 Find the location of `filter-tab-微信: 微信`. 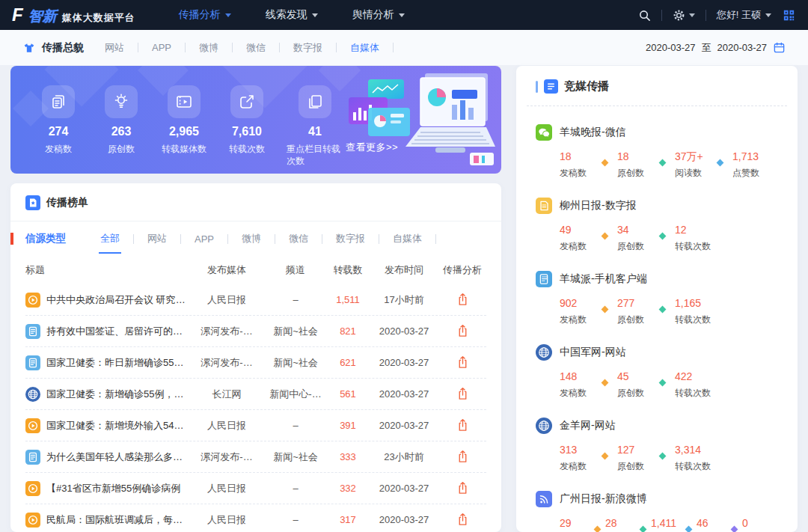

filter-tab-微信: 微信 is located at coordinates (311, 239).